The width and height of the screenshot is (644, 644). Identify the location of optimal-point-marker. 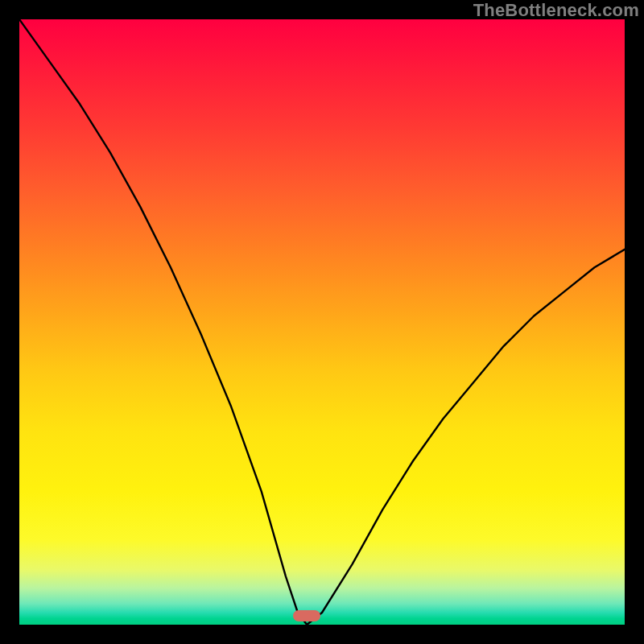
(307, 616).